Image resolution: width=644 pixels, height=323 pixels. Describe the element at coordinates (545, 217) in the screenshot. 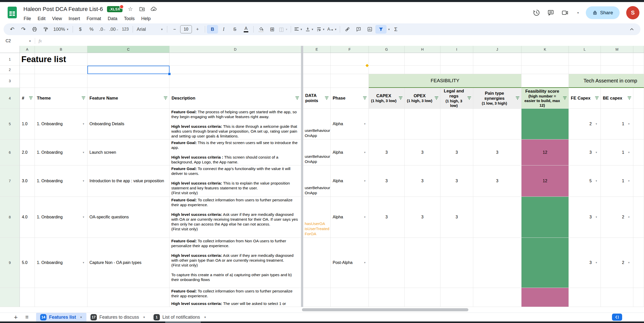

I see `cell-K8` at that location.